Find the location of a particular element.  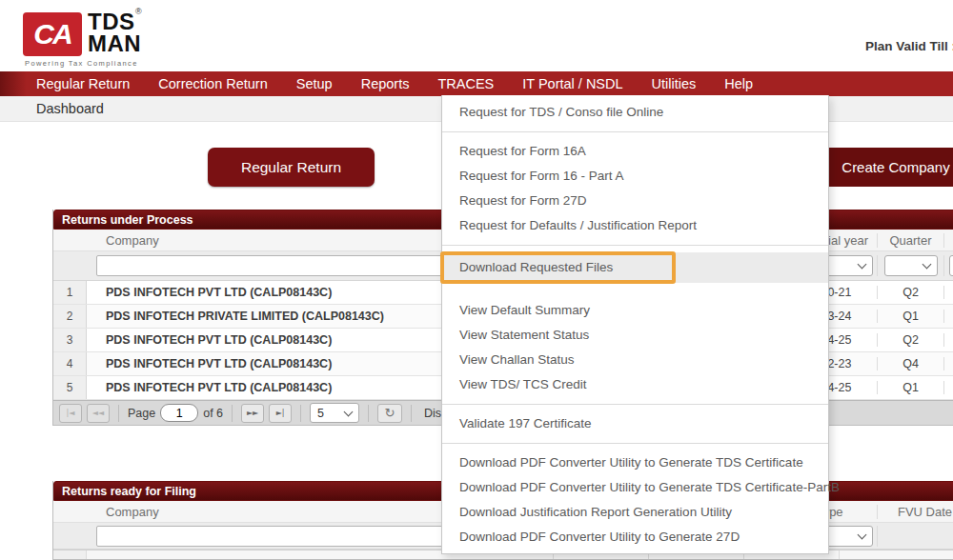

menu-item-request-form-16a: Request for Form 16A is located at coordinates (635, 151).